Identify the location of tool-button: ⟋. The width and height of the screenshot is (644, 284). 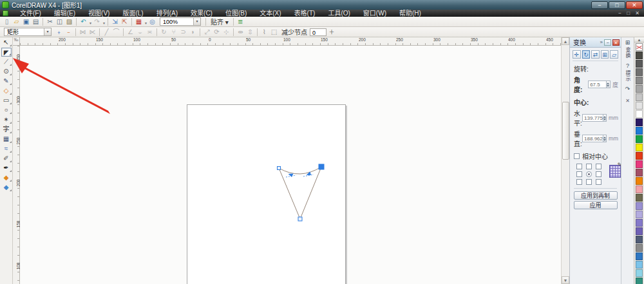
(6, 62).